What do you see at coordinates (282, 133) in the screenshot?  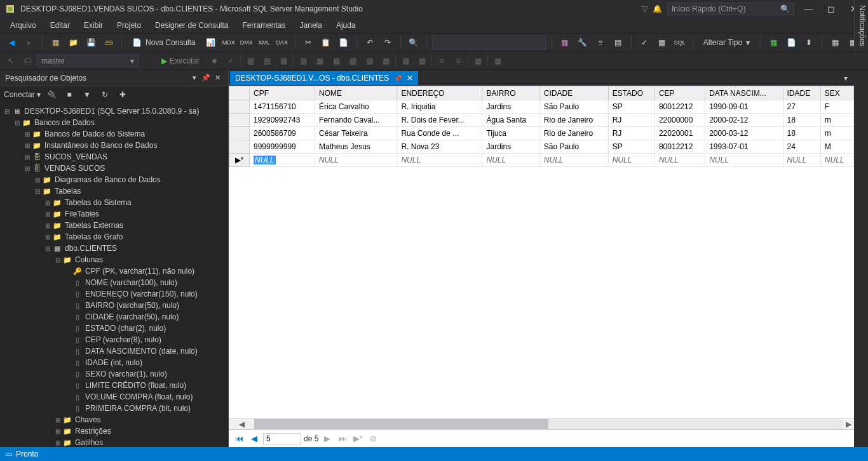 I see `cell: 2600586709` at bounding box center [282, 133].